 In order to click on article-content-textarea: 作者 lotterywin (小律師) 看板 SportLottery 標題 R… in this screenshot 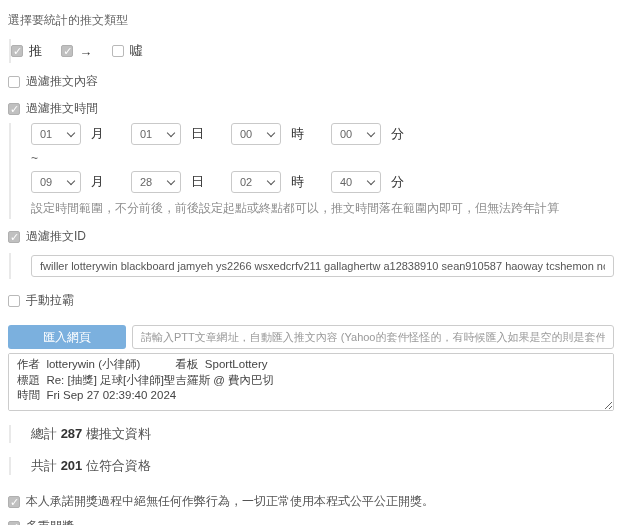, I will do `click(311, 382)`.